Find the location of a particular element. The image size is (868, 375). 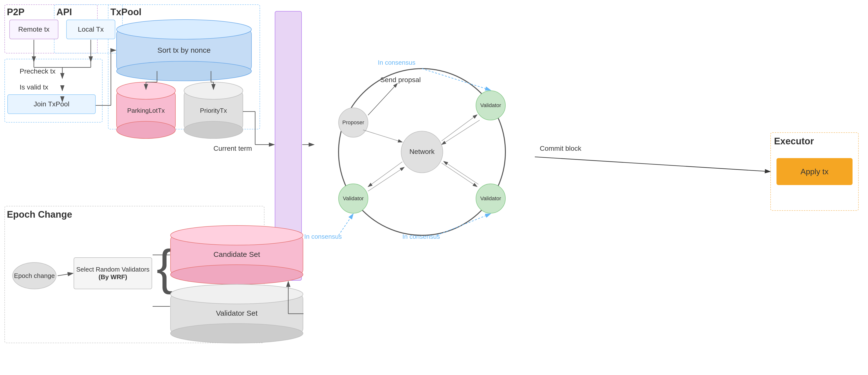

brace-symbol: { is located at coordinates (165, 267).